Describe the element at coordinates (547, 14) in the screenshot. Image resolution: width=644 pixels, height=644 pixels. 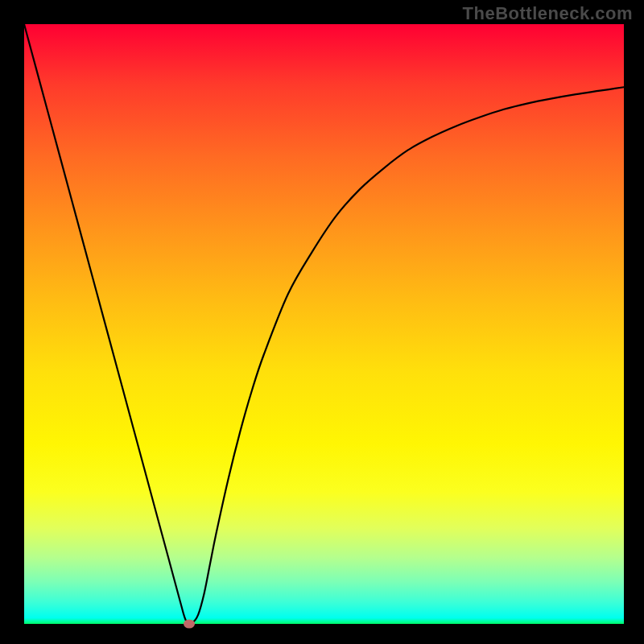
I see `watermark-text: TheBottleneck.com` at that location.